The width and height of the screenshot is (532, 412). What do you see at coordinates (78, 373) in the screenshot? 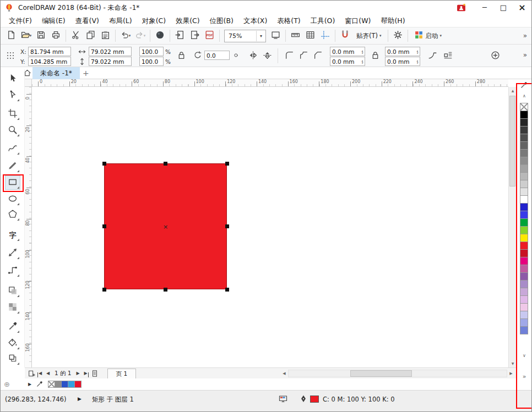
I see `next-page-button: ▶` at bounding box center [78, 373].